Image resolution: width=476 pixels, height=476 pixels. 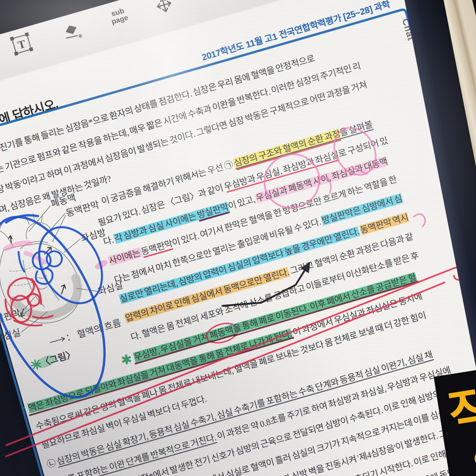 What do you see at coordinates (22, 45) in the screenshot?
I see `text-tool-button: T` at bounding box center [22, 45].